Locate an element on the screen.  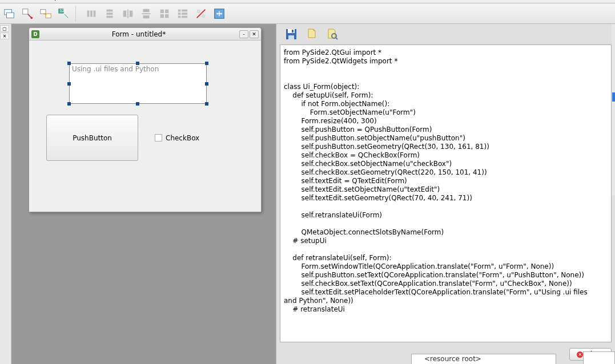
menu-help: Help is located at coordinates (50, 0).